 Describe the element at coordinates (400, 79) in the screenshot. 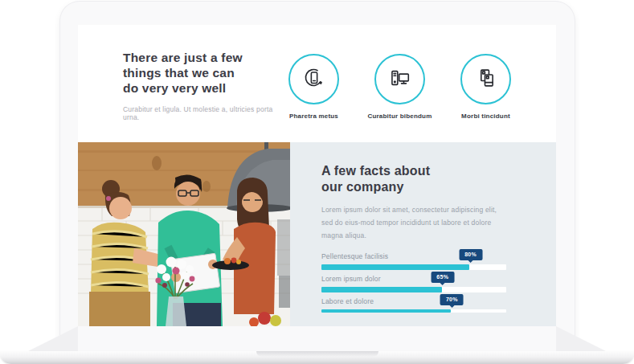

I see `feature-items-row: Pharetra metus` at that location.